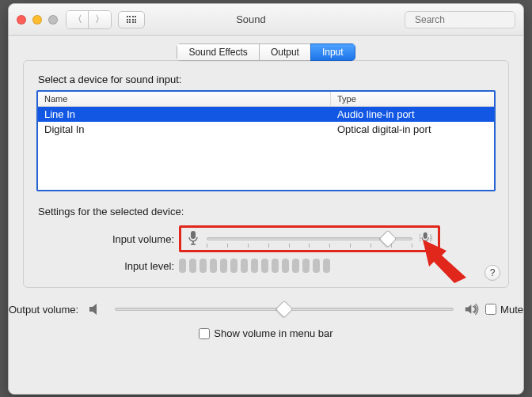 Image resolution: width=532 pixels, height=397 pixels. What do you see at coordinates (204, 334) in the screenshot?
I see `show-in-menu-bar-checkbox-input` at bounding box center [204, 334].